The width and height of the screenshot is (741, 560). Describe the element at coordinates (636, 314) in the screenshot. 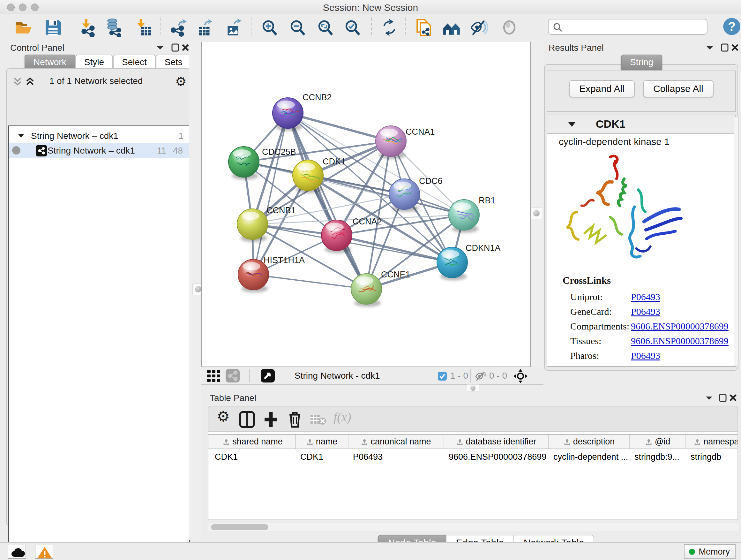

I see `crosslink-row: GeneCard:P06493` at that location.